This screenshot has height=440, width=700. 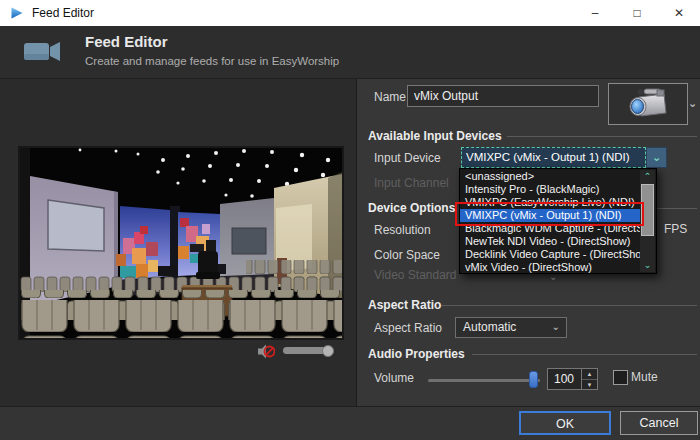 I want to click on easyworship-logo-icon, so click(x=17, y=13).